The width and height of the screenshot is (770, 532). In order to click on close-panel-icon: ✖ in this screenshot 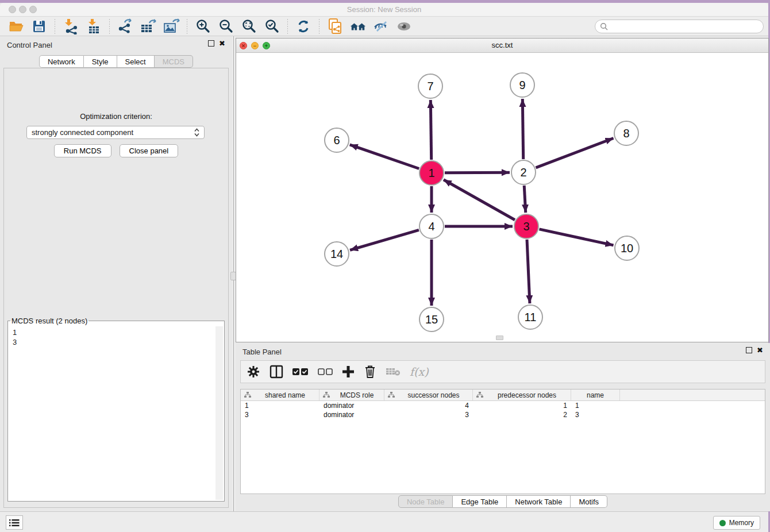, I will do `click(222, 44)`.